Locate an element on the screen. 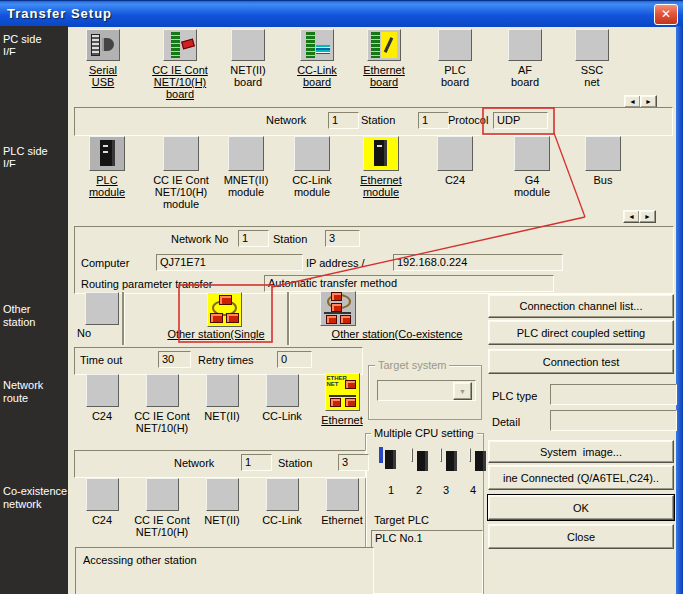 Image resolution: width=683 pixels, height=594 pixels. retry-times-field: 0 is located at coordinates (294, 360).